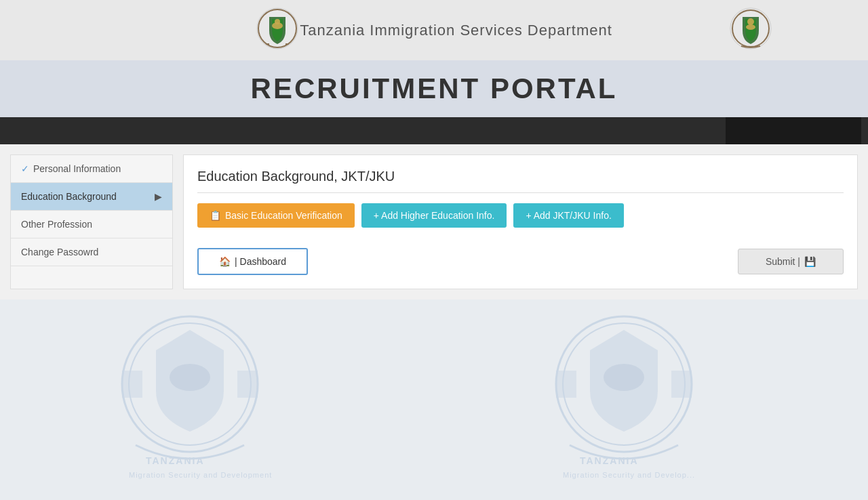 Image resolution: width=868 pixels, height=500 pixels. I want to click on portal-title: RECRUITMENT PORTAL, so click(434, 89).